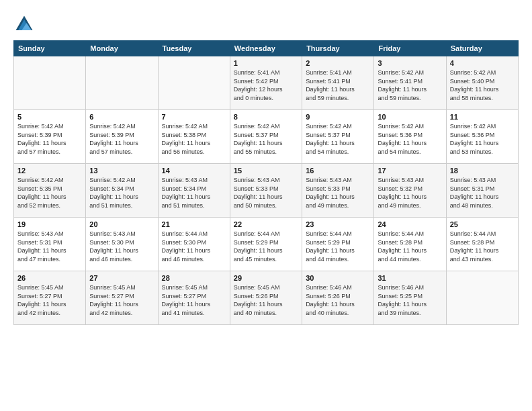 This screenshot has height=411, width=532. What do you see at coordinates (50, 244) in the screenshot?
I see `calendar-cell: 19Sunrise: 5:43 AM Sunset: 5:31 PM Dayli…` at bounding box center [50, 244].